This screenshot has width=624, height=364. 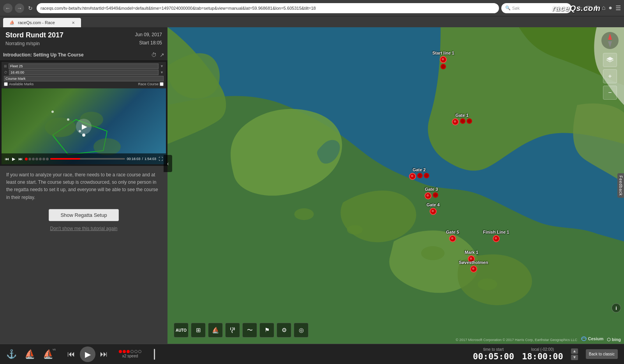 What do you see at coordinates (84, 72) in the screenshot?
I see `time-input` at bounding box center [84, 72].